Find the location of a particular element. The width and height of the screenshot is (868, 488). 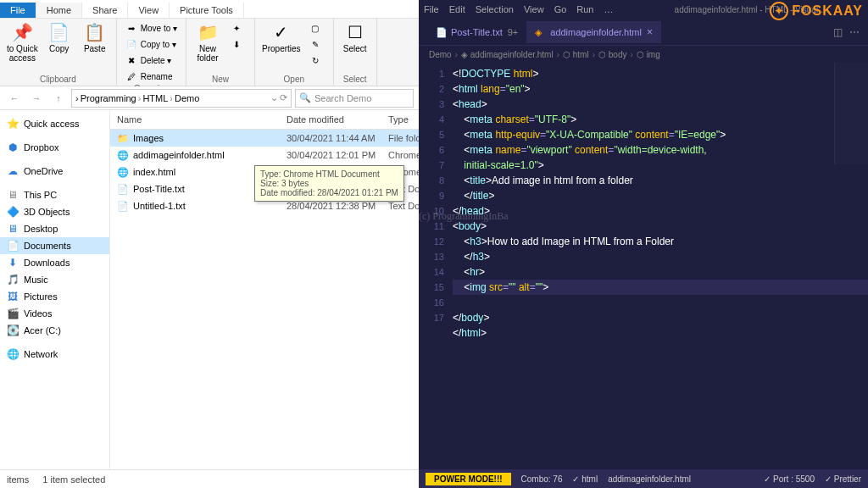

nav-up: ↑ is located at coordinates (58, 98).